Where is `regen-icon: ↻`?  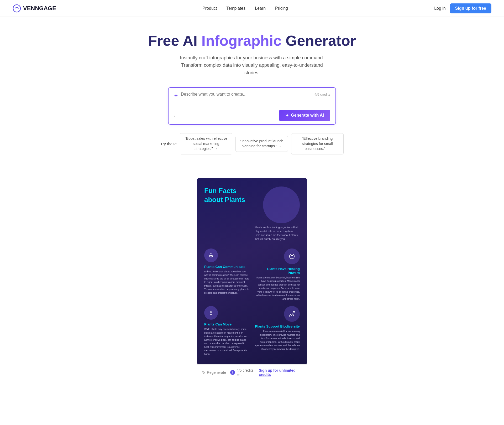
regen-icon: ↻ is located at coordinates (204, 372).